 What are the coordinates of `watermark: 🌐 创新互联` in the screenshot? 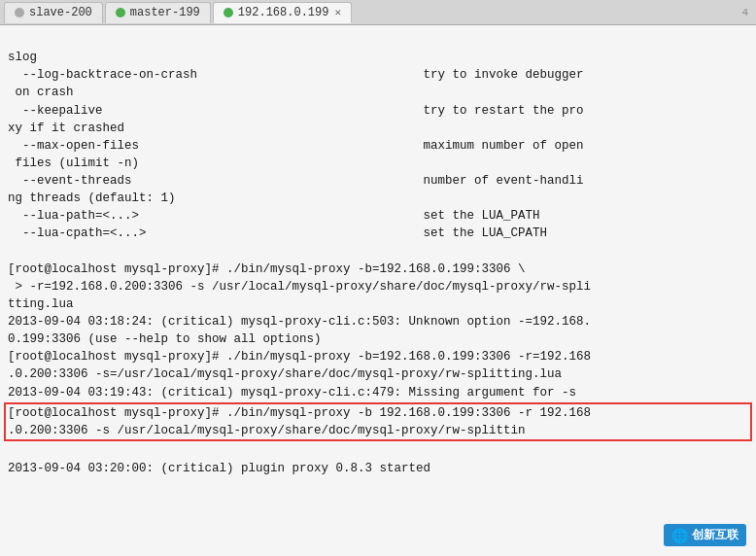 It's located at (705, 535).